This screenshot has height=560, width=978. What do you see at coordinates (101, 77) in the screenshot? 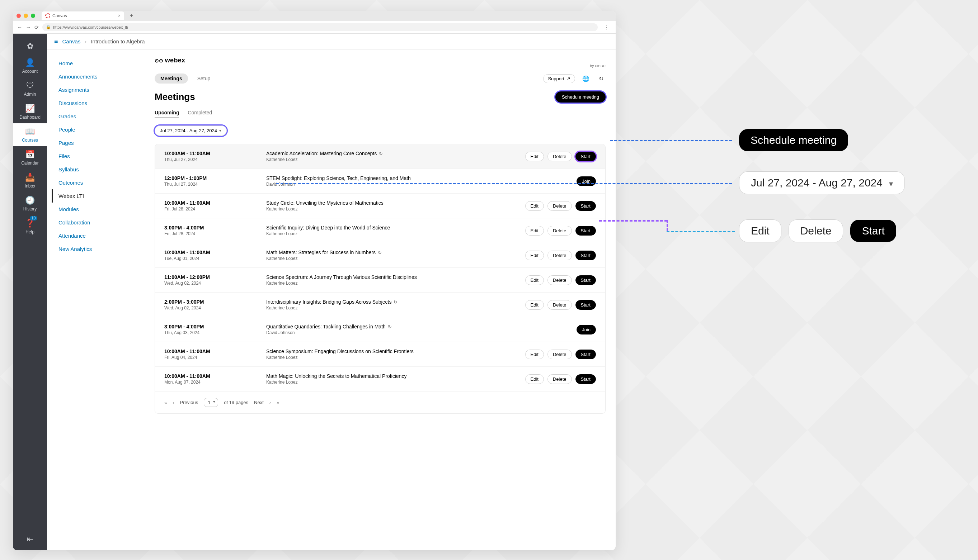
I see `coursenav-item: Announcements` at bounding box center [101, 77].